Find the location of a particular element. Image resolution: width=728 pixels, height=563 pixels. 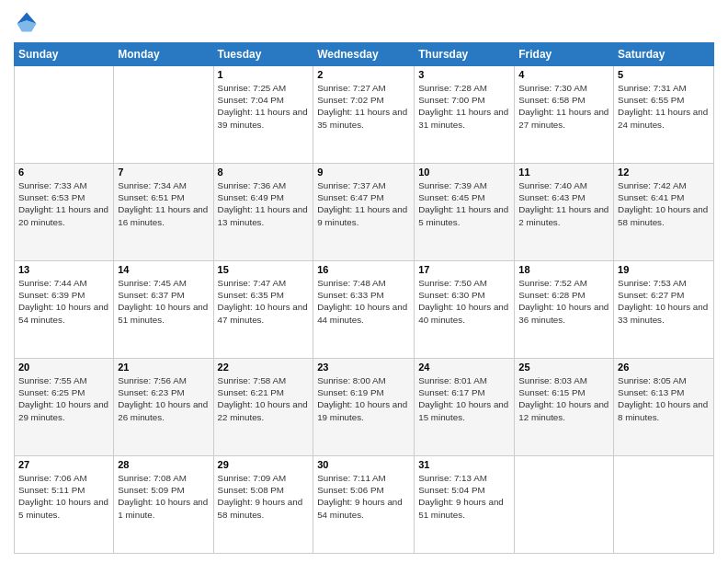

day-info: Sunrise: 7:06 AM Sunset: 5:11 PM Dayligh… is located at coordinates (64, 497).